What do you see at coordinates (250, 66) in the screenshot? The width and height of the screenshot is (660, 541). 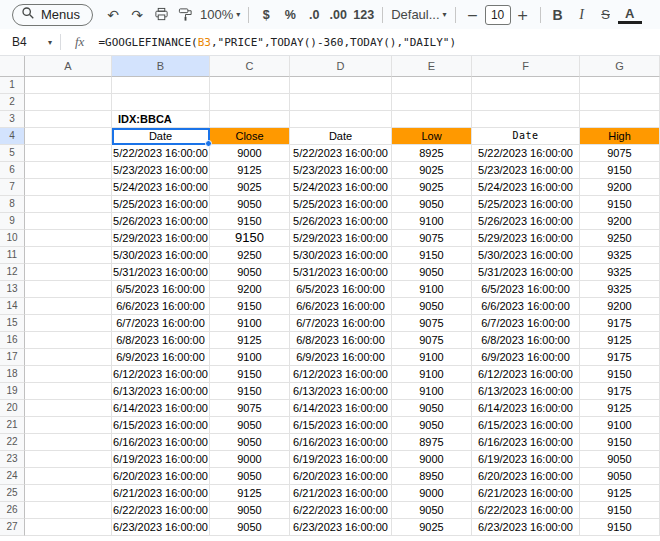 I see `column-header-C: C` at bounding box center [250, 66].